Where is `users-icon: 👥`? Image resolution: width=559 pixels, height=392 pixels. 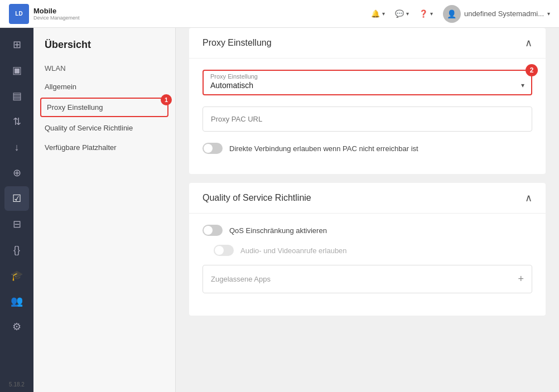 users-icon: 👥 is located at coordinates (17, 301).